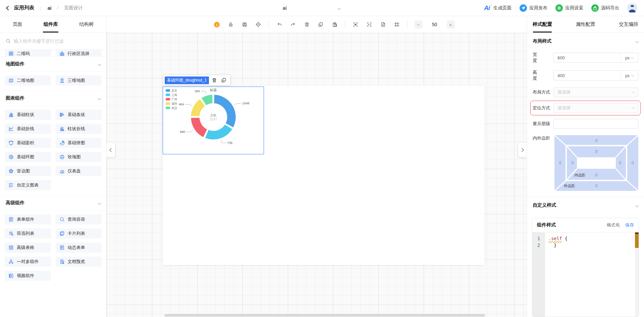 This screenshot has width=644, height=317. What do you see at coordinates (279, 24) in the screenshot?
I see `toolbar-undo-icon` at bounding box center [279, 24].